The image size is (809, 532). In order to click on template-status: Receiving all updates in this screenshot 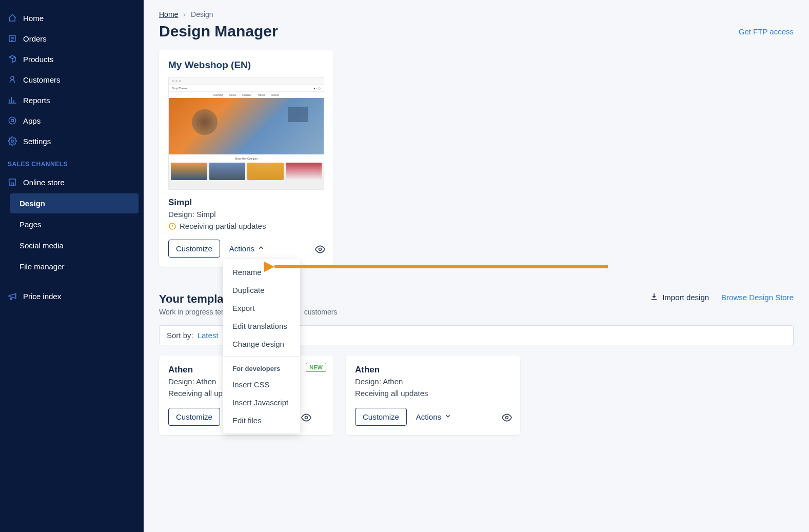, I will do `click(433, 393)`.